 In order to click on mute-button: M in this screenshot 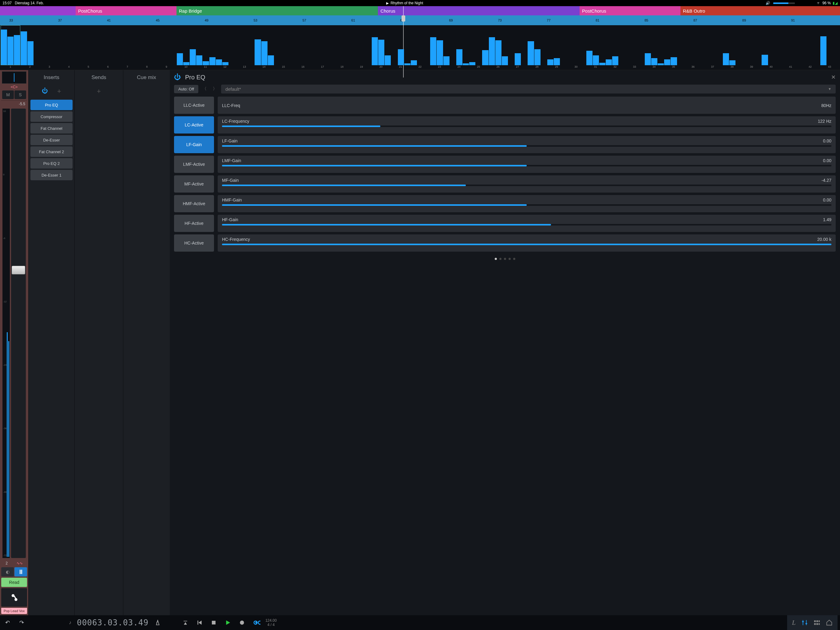, I will do `click(8, 95)`.